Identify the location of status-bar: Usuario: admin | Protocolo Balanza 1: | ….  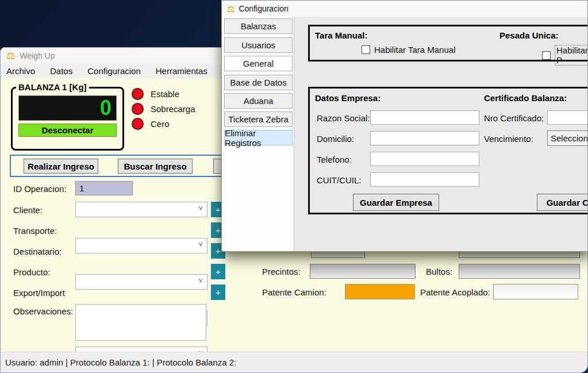
(294, 362).